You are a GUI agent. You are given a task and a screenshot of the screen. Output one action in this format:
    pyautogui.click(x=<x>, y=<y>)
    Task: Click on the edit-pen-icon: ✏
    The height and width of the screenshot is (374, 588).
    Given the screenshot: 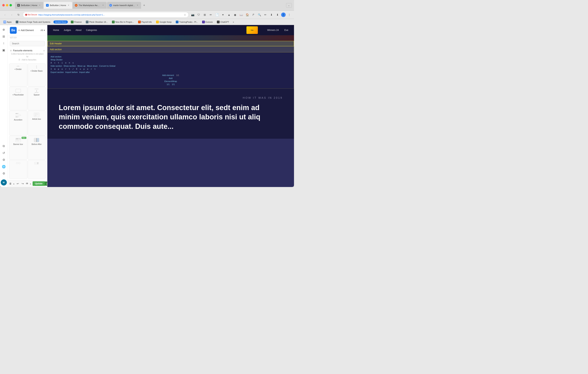 What is the action you would take?
    pyautogui.click(x=211, y=15)
    